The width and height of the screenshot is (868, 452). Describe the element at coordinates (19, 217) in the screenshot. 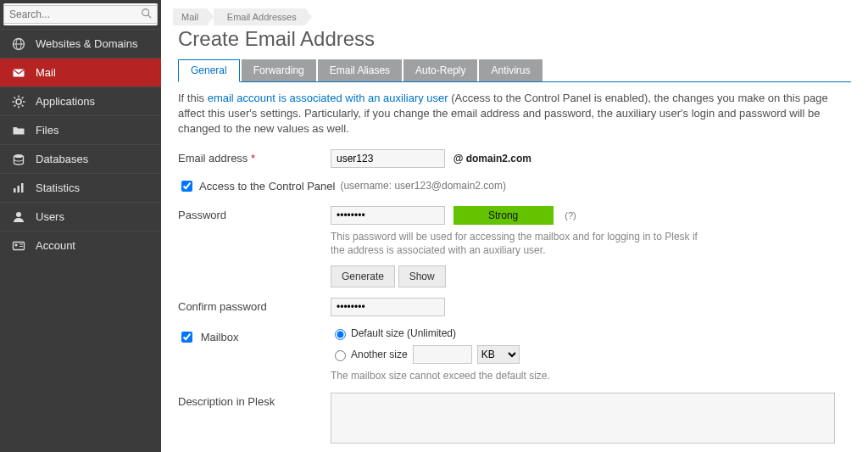

I see `user-icon` at that location.